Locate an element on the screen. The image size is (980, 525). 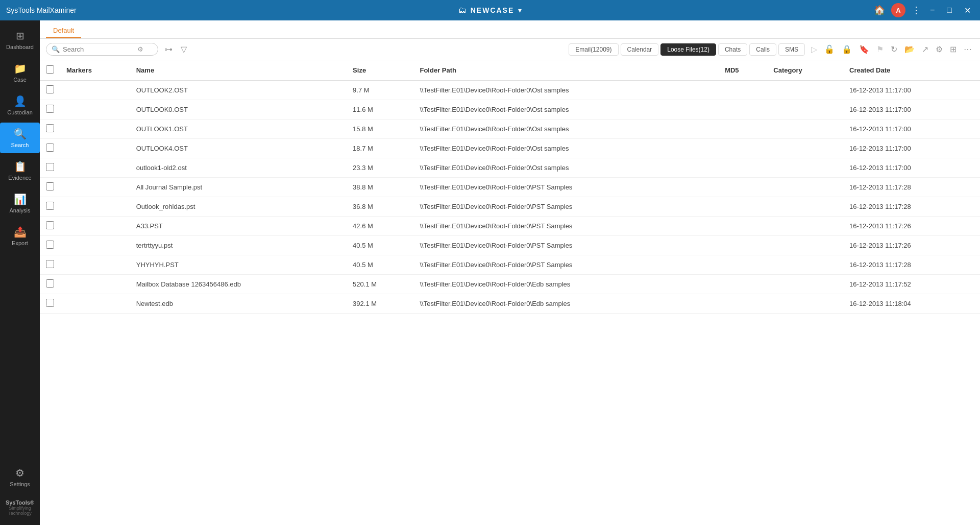
row-name: OUTLOOK0.OST is located at coordinates (238, 110).